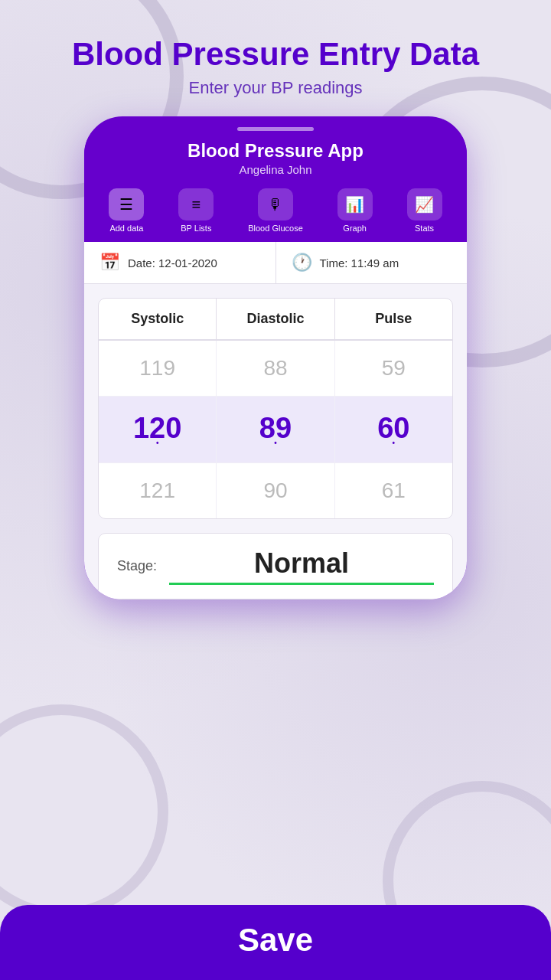  What do you see at coordinates (276, 369) in the screenshot?
I see `picker-row-prev: 119 88 59` at bounding box center [276, 369].